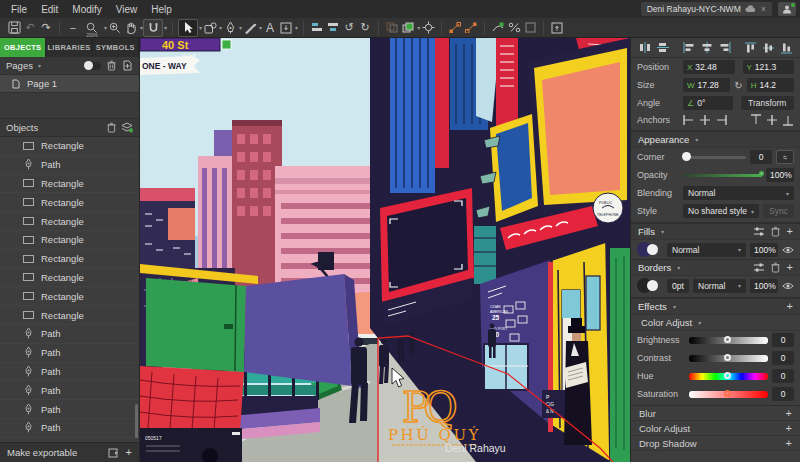 This screenshot has width=800, height=462. What do you see at coordinates (663, 48) in the screenshot?
I see `distribute-vertical-icon` at bounding box center [663, 48].